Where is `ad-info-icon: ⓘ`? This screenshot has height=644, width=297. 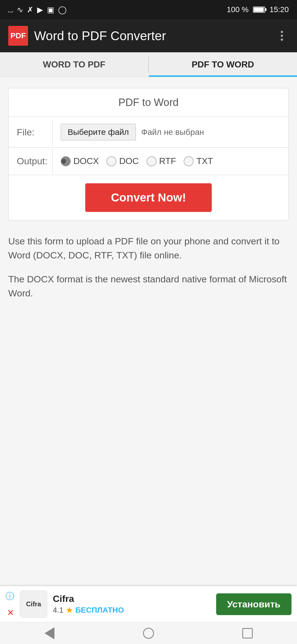
ad-info-icon: ⓘ is located at coordinates (10, 596).